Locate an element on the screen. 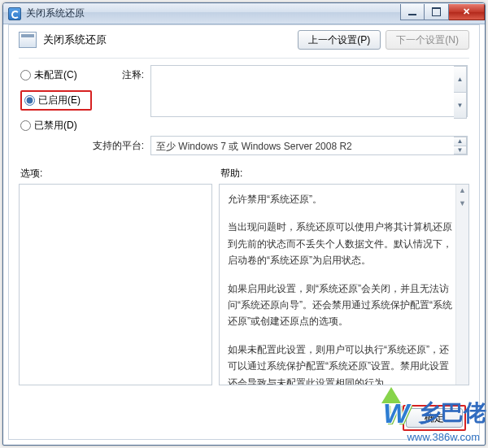  help-p1: 允许禁用“系统还原”。 is located at coordinates (341, 199).